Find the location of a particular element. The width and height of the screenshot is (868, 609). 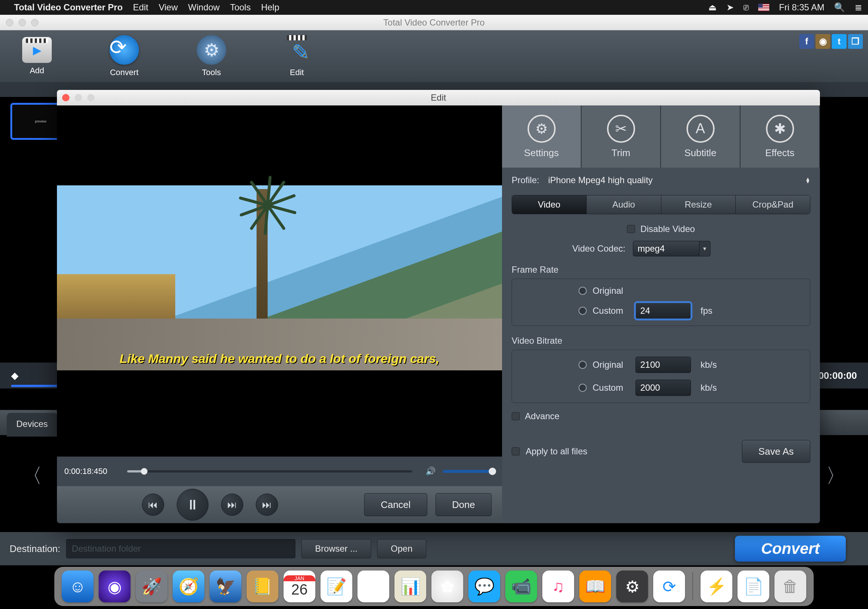

traffic-max-icon is located at coordinates (35, 23).